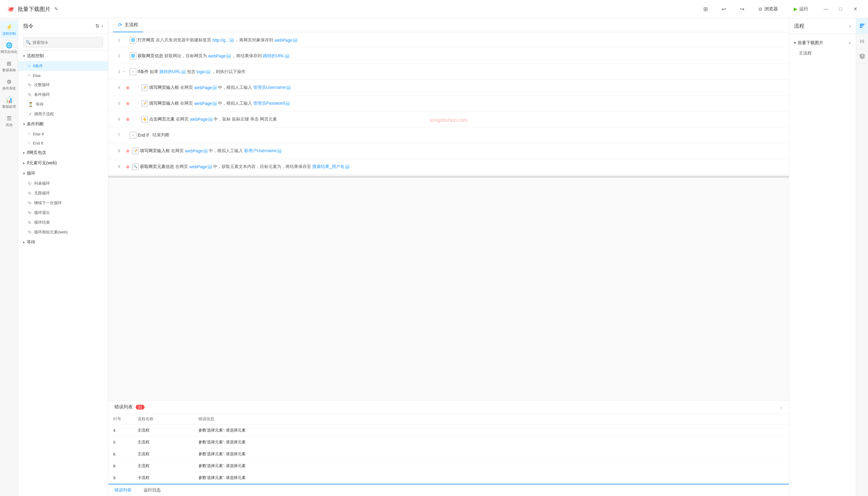 This screenshot has height=496, width=868. Describe the element at coordinates (28, 42) in the screenshot. I see `search-icon: 🔍` at that location.